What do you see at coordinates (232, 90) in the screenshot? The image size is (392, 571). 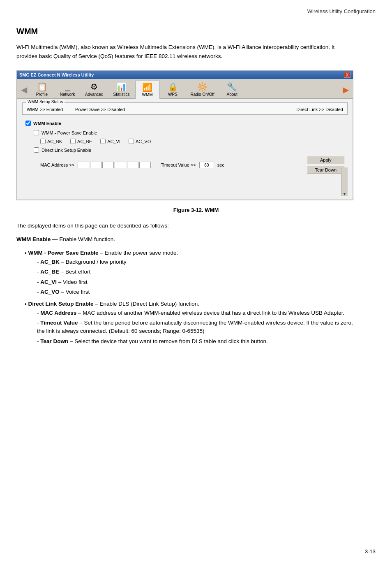 I see `tab-about: 🔧 About` at bounding box center [232, 90].